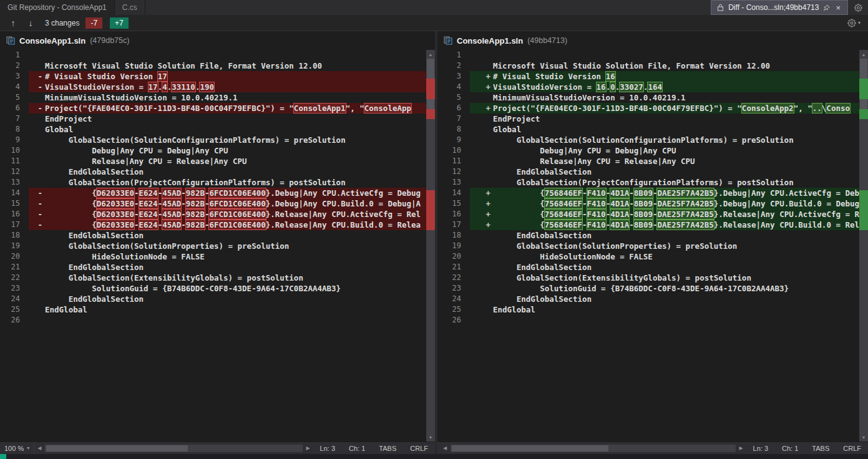  Describe the element at coordinates (31, 23) in the screenshot. I see `next-change-button: ↓` at that location.